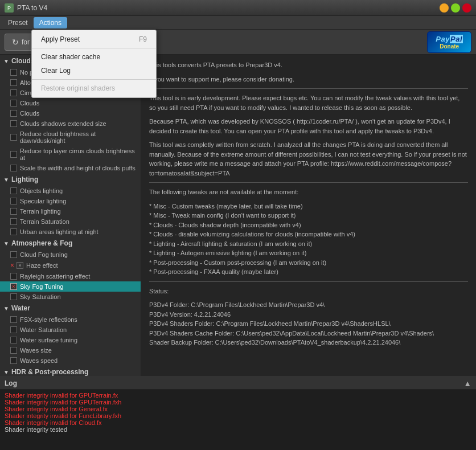  What do you see at coordinates (14, 222) in the screenshot?
I see `item-terrain-saturation-checkbox` at bounding box center [14, 222].